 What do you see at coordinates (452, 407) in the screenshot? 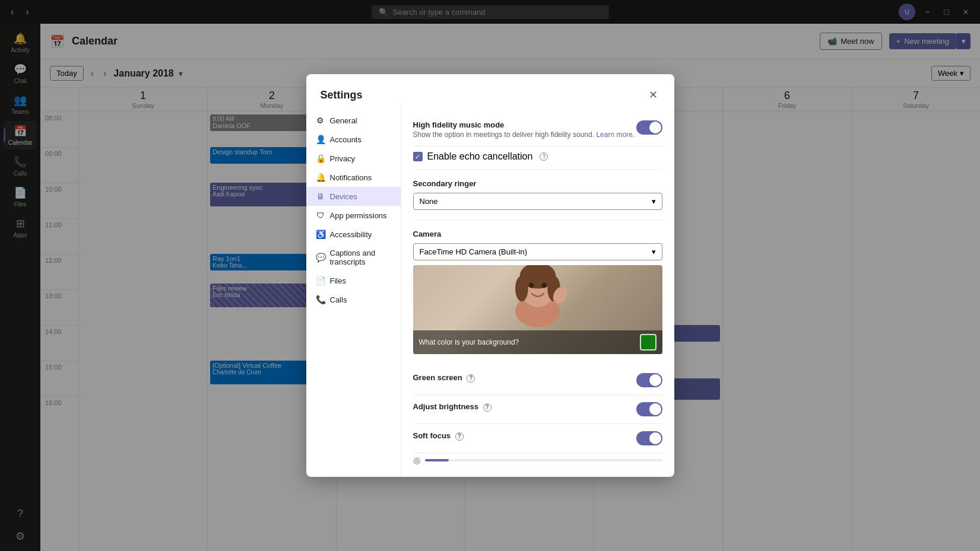
I see `adjust-brightness-label: Adjust brightness ?` at bounding box center [452, 407].